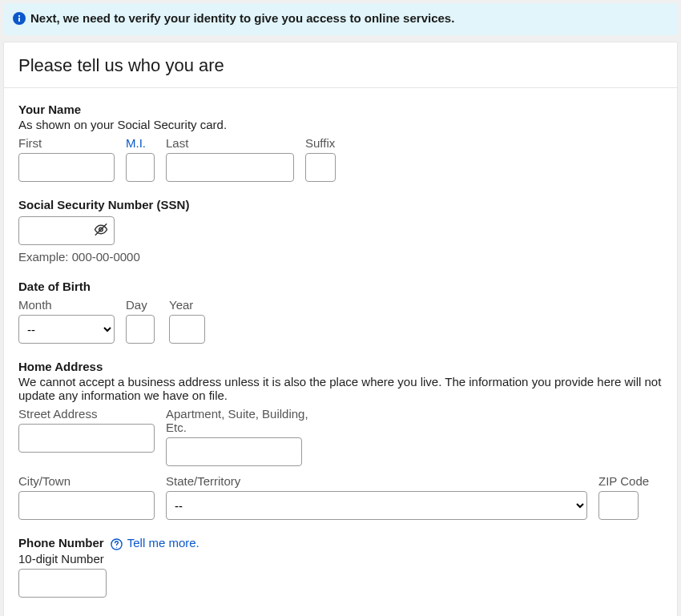 The width and height of the screenshot is (681, 616). I want to click on info-alert-text: Next, we need to verify your identity to…, so click(242, 18).